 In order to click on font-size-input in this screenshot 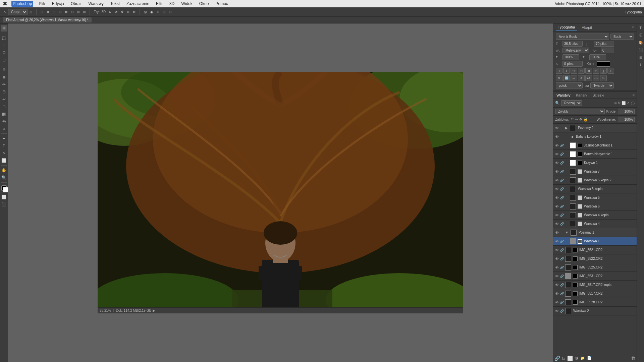, I will do `click(573, 44)`.